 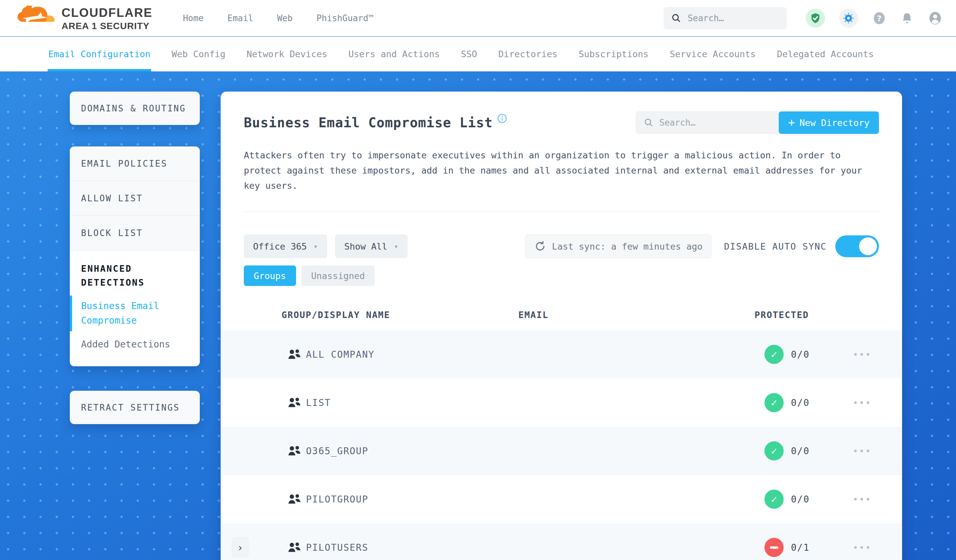 What do you see at coordinates (676, 18) in the screenshot?
I see `search-icon` at bounding box center [676, 18].